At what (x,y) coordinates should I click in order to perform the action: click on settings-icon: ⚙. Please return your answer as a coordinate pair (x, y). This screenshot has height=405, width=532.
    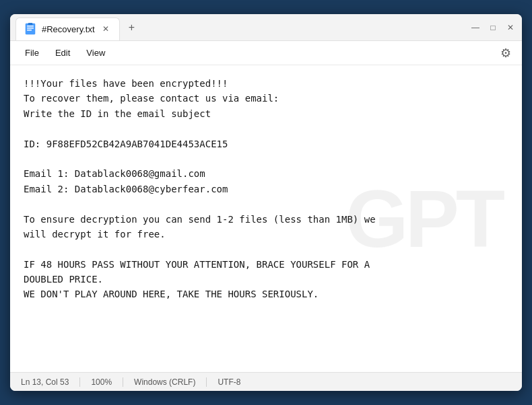
    Looking at the image, I should click on (506, 53).